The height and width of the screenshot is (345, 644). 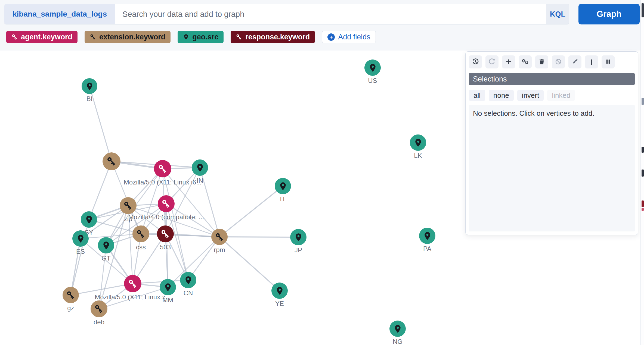 What do you see at coordinates (349, 37) in the screenshot?
I see `add-fields-button: + Add fields` at bounding box center [349, 37].